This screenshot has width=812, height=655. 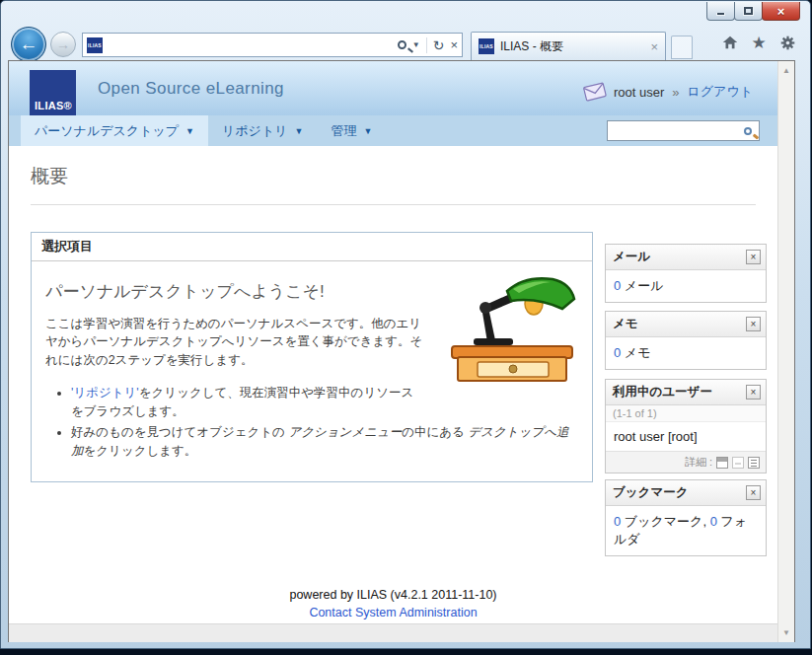 What do you see at coordinates (699, 462) in the screenshot?
I see `details-label: 詳細 :` at bounding box center [699, 462].